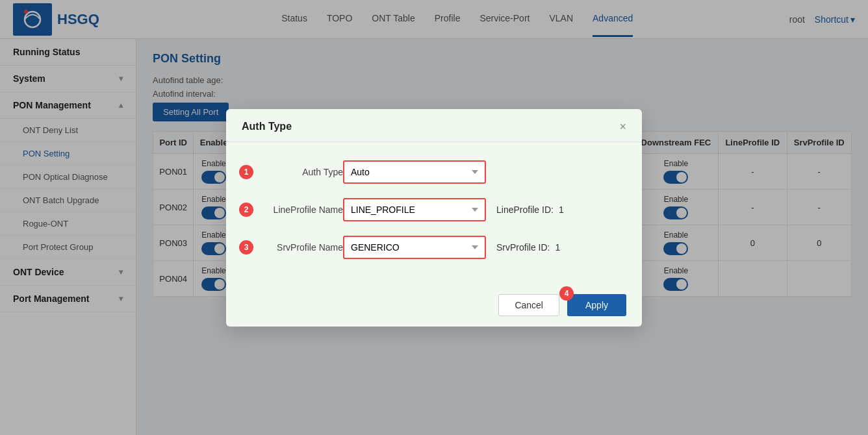 The width and height of the screenshot is (868, 435). I want to click on line-profile-id-value: 1, so click(561, 210).